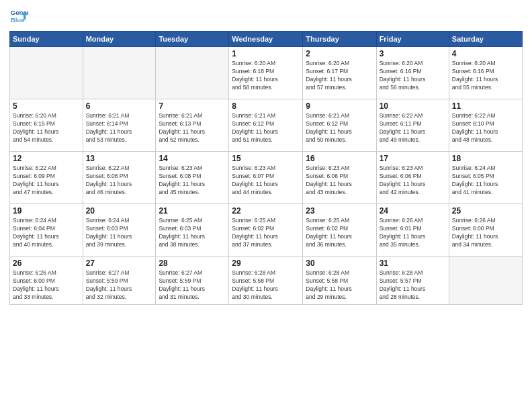 The height and width of the screenshot is (411, 532). What do you see at coordinates (47, 126) in the screenshot?
I see `day-cell: 5Sunrise: 6:20 AMSunset: 6:15 PMDaylight…` at bounding box center [47, 126].